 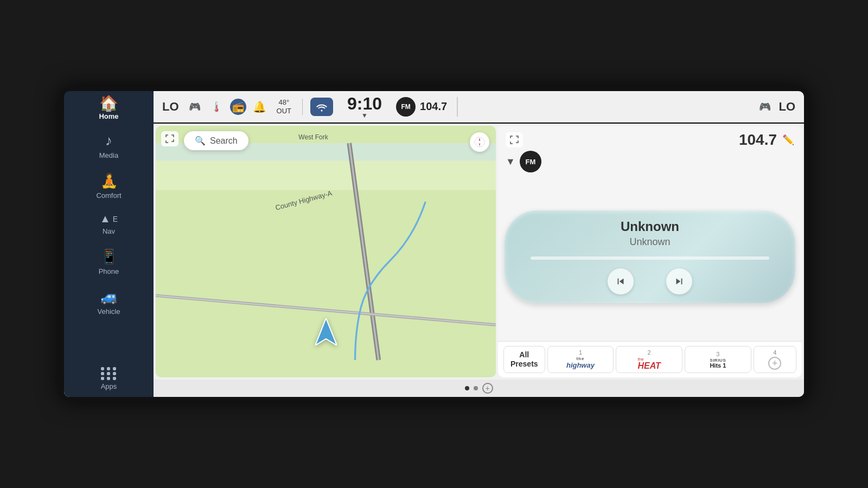 I want to click on location-arrow, so click(x=326, y=334).